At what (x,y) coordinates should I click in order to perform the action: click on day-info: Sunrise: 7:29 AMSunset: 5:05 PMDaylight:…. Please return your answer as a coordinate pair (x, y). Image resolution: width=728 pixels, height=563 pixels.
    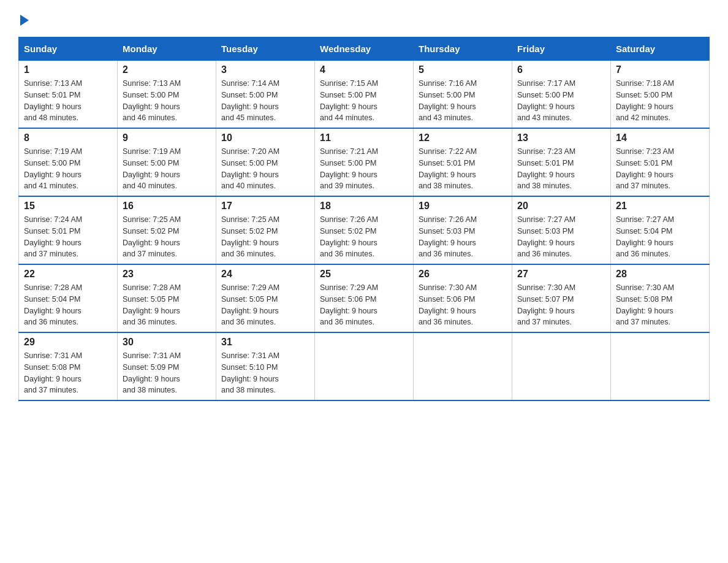
    Looking at the image, I should click on (265, 305).